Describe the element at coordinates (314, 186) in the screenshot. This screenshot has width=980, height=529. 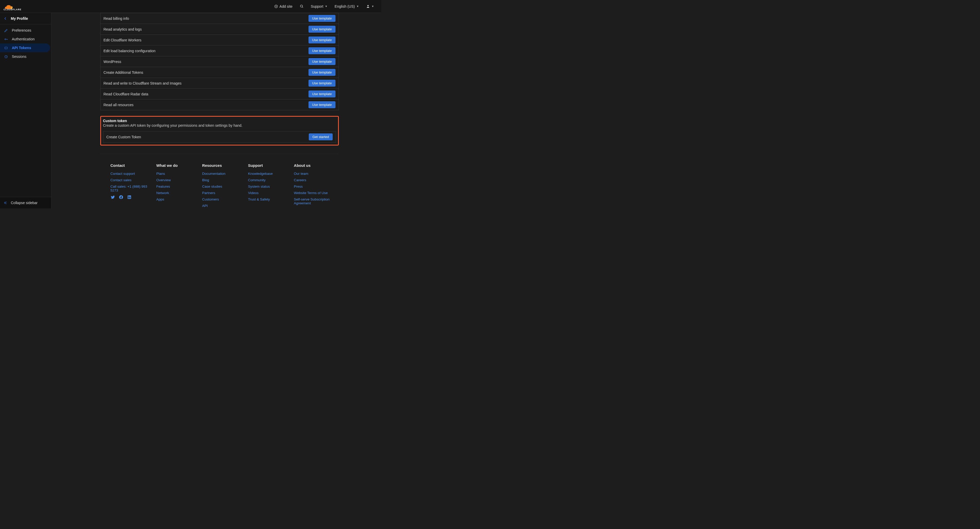
I see `footer-link-press: Press` at that location.